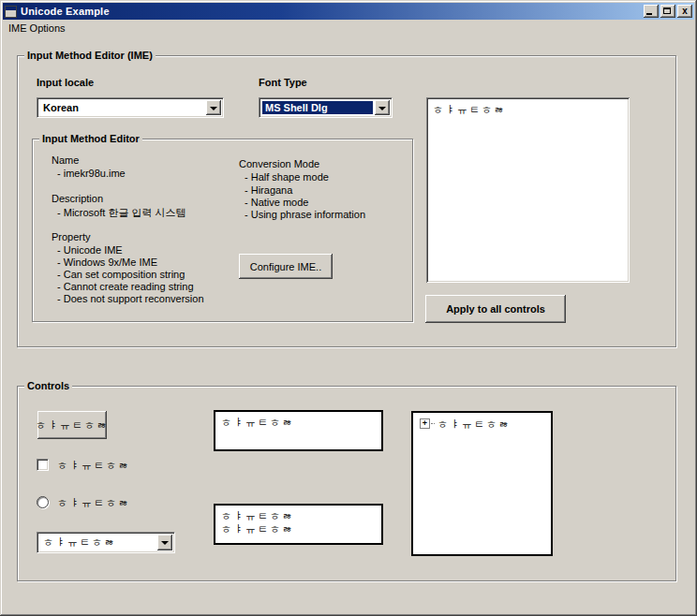 The image size is (697, 616). What do you see at coordinates (106, 543) in the screenshot?
I see `sample-combobox: ㅎㅑㅠㅌㅎㅀ` at bounding box center [106, 543].